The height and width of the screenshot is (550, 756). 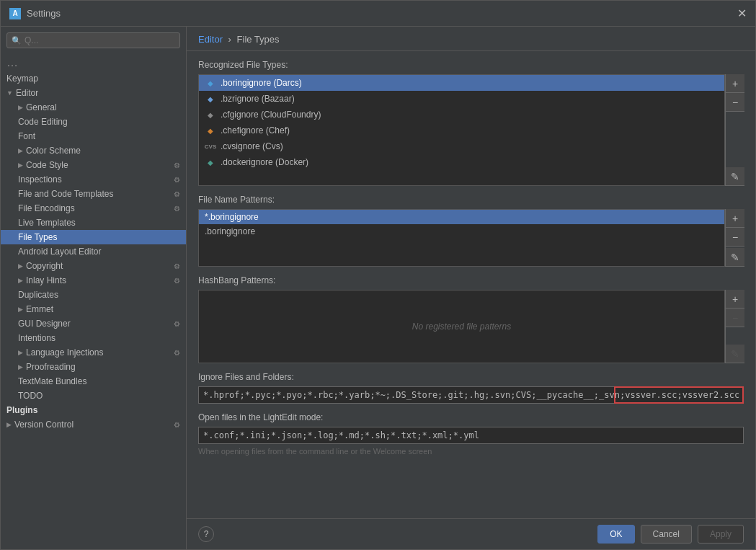 I want to click on cancel-button: Cancel, so click(x=666, y=534).